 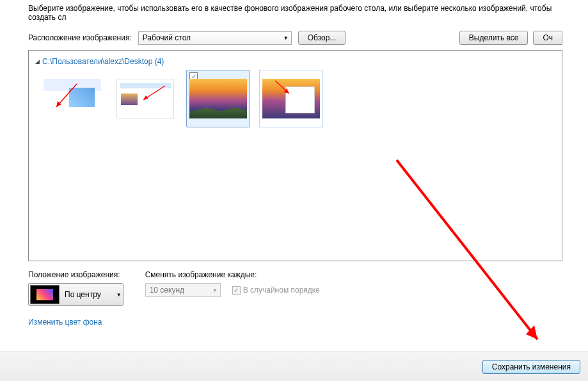 I want to click on instruction-text: Выберите изображение, чтобы использовать…, so click(x=296, y=13).